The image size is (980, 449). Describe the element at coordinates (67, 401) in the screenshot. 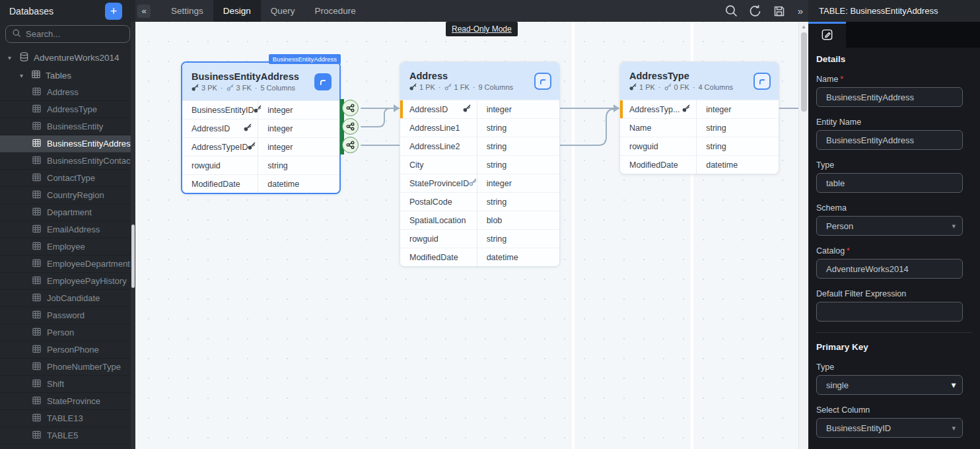

I see `sidebar-item-table: StateProvince` at that location.